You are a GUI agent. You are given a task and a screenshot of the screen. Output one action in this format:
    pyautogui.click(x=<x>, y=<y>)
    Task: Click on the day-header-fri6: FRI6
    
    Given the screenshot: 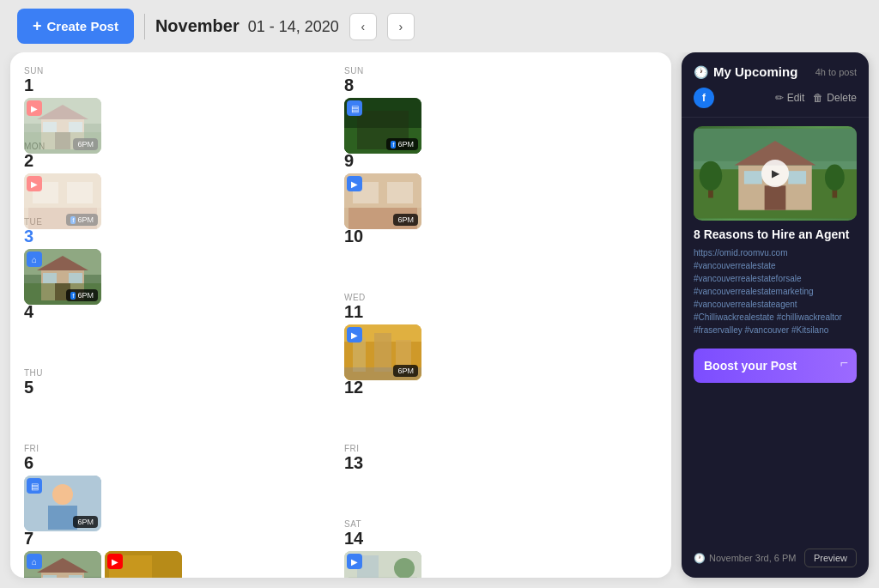 What is the action you would take?
    pyautogui.click(x=180, y=458)
    